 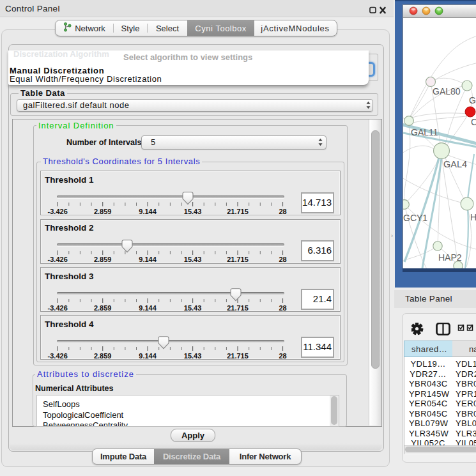 I want to click on svg-text: HA, so click(x=473, y=217).